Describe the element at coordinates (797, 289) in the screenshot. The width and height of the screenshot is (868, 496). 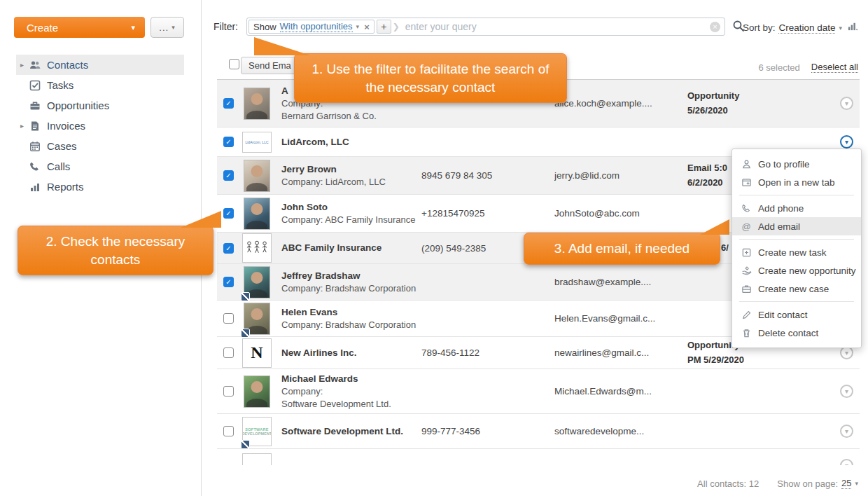
I see `menu-item-create-new-case: Create new case` at that location.